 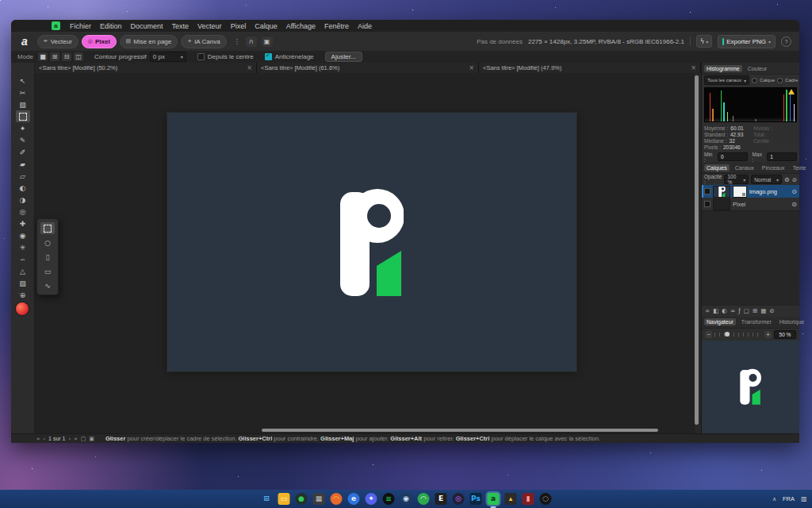 I want to click on antialias-checkbox, so click(x=268, y=57).